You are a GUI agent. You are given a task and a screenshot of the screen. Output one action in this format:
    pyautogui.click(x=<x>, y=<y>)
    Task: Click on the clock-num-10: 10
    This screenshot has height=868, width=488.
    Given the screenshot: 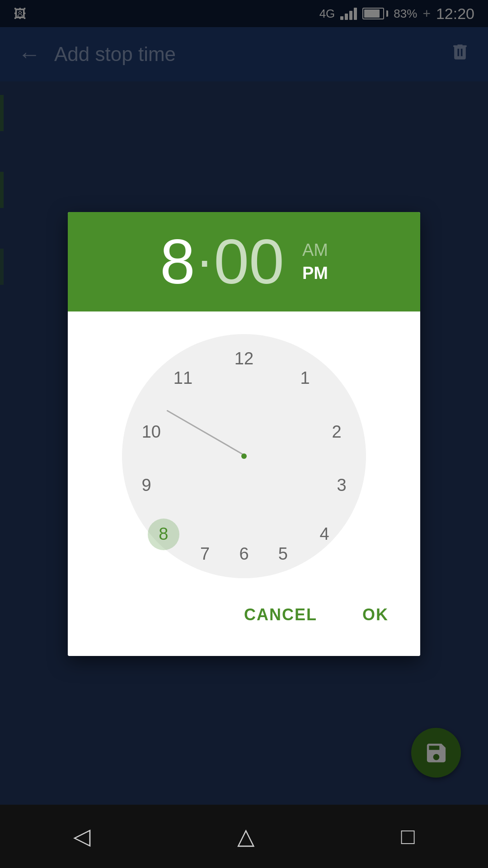 What is the action you would take?
    pyautogui.click(x=151, y=432)
    